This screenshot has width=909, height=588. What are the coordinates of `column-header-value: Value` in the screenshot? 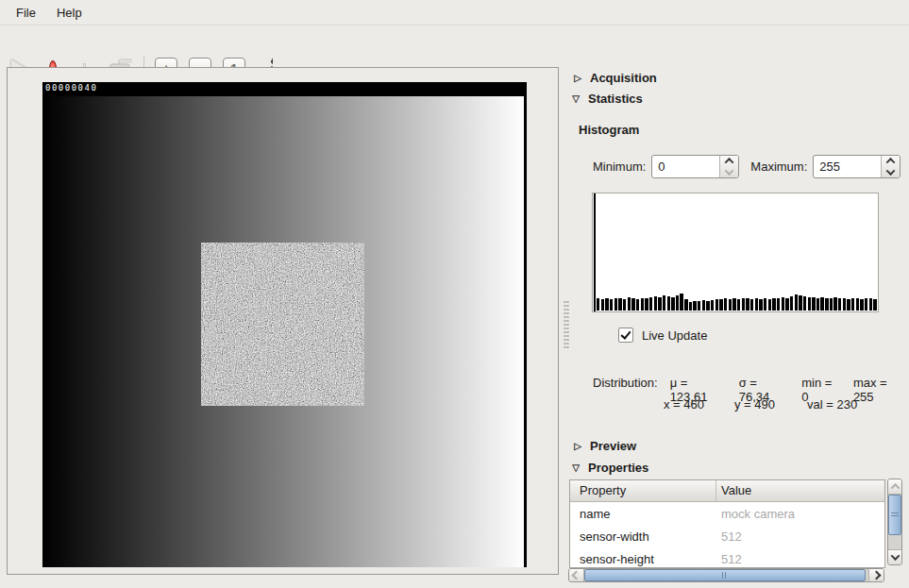 It's located at (734, 491).